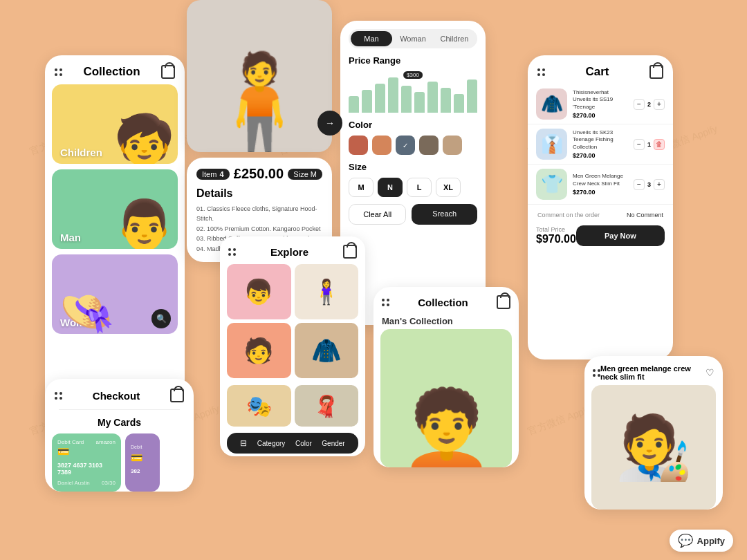 This screenshot has height=560, width=747. Describe the element at coordinates (358, 145) in the screenshot. I see `color-swatch-red` at that location.